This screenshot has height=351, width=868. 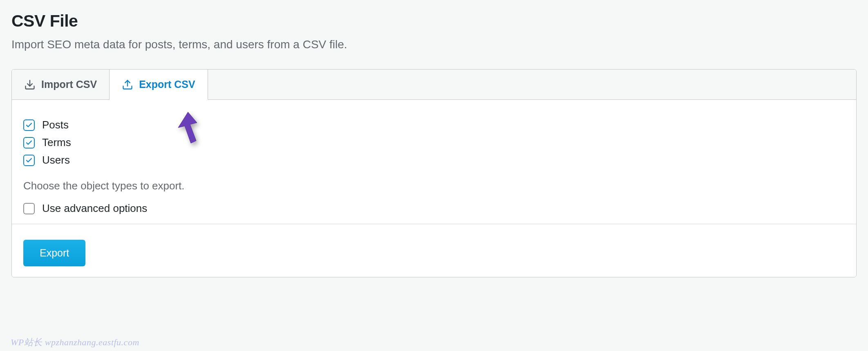 I want to click on page-title: CSV File, so click(x=434, y=21).